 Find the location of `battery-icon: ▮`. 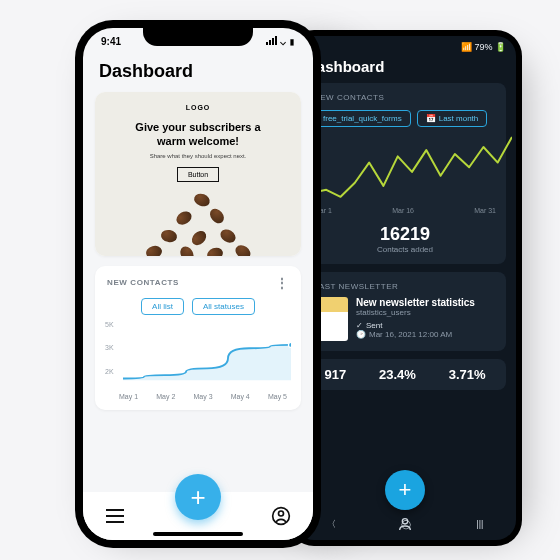

battery-icon: ▮ is located at coordinates (292, 42).